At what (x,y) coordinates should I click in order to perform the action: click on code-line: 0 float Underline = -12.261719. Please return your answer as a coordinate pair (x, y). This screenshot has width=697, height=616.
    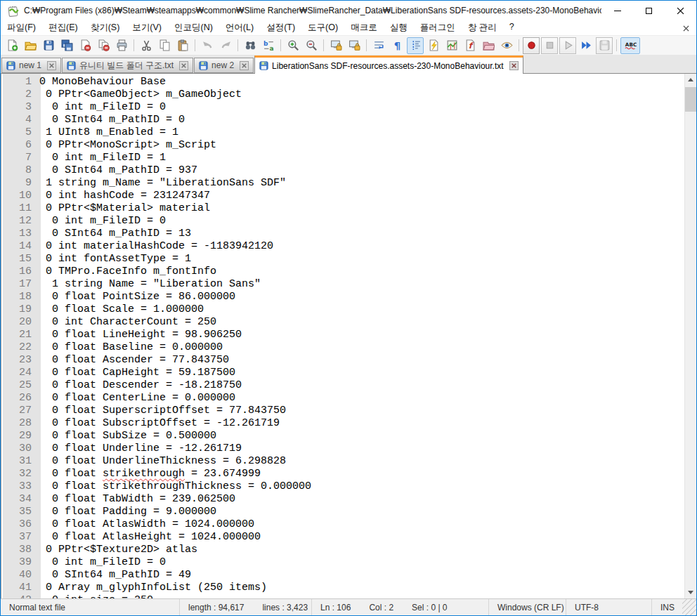
    Looking at the image, I should click on (141, 449).